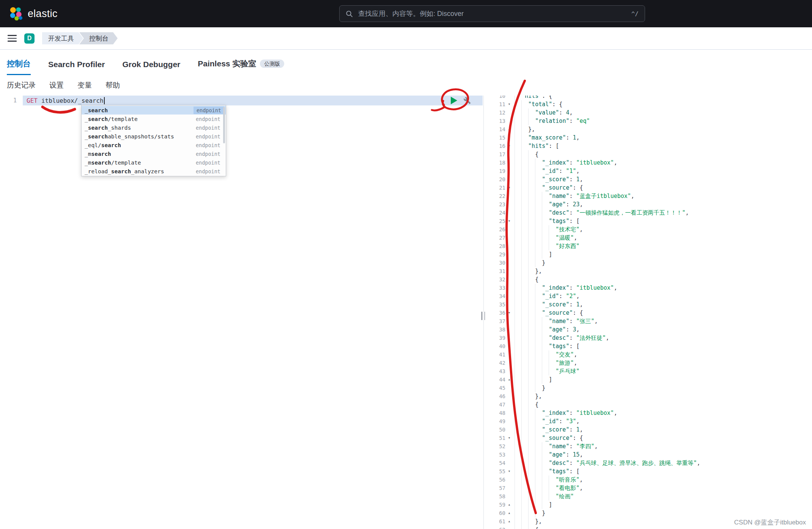  What do you see at coordinates (495, 296) in the screenshot?
I see `line-number: 34` at bounding box center [495, 296].